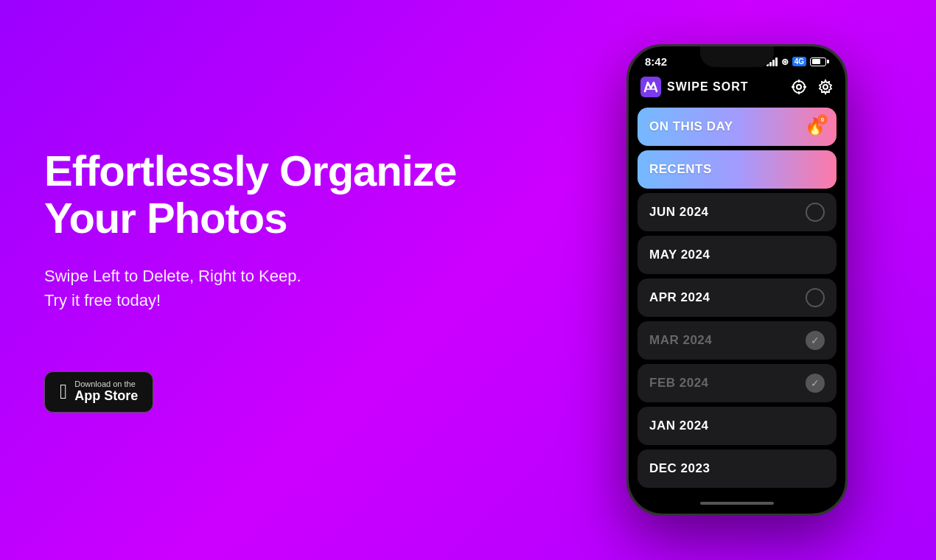 This screenshot has height=560, width=936. What do you see at coordinates (825, 87) in the screenshot?
I see `settings-icon` at bounding box center [825, 87].